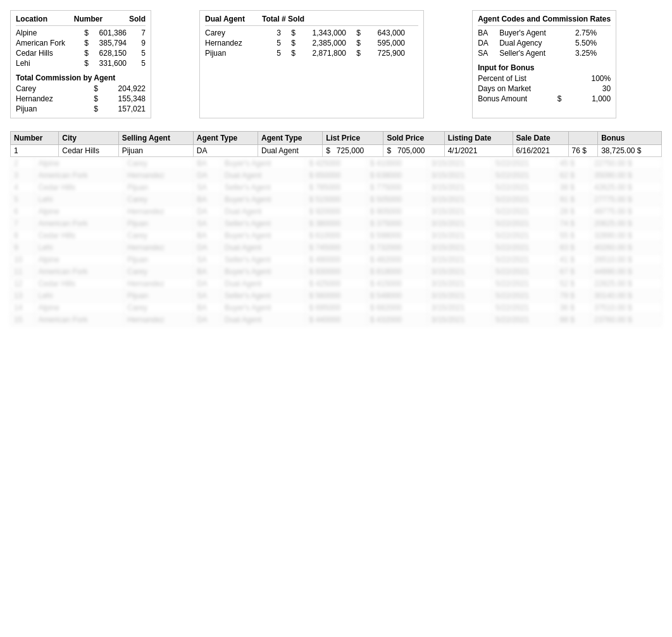  I want to click on faded-cell: 26510.00 $, so click(626, 260).